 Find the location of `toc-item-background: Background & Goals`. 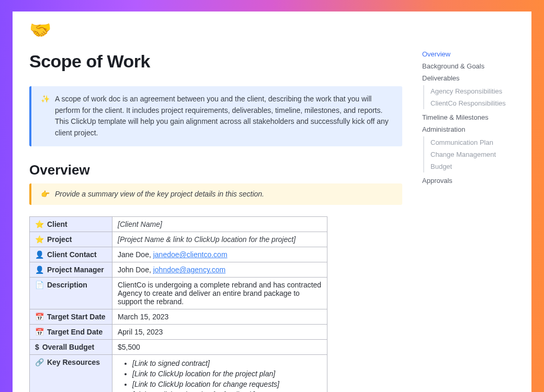

toc-item-background: Background & Goals is located at coordinates (472, 66).